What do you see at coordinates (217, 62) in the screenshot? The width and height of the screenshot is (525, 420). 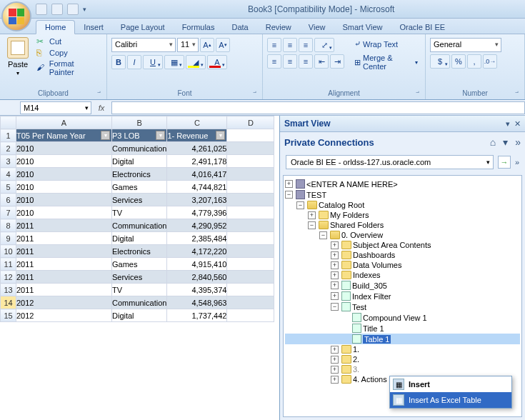 I see `font-color-button: A` at bounding box center [217, 62].